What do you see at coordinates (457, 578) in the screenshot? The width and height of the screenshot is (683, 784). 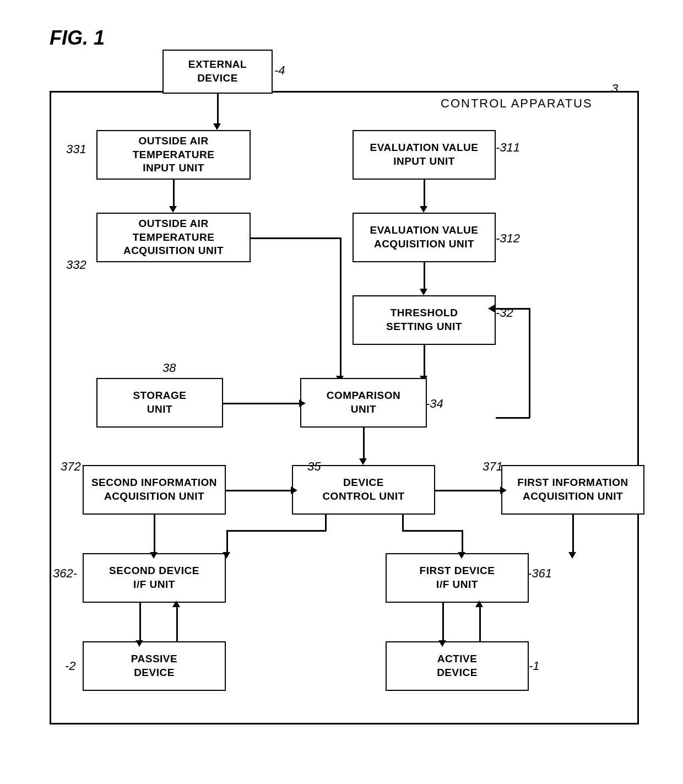 I see `first-device-if-box: FIRST DEVICE I/F UNIT` at bounding box center [457, 578].